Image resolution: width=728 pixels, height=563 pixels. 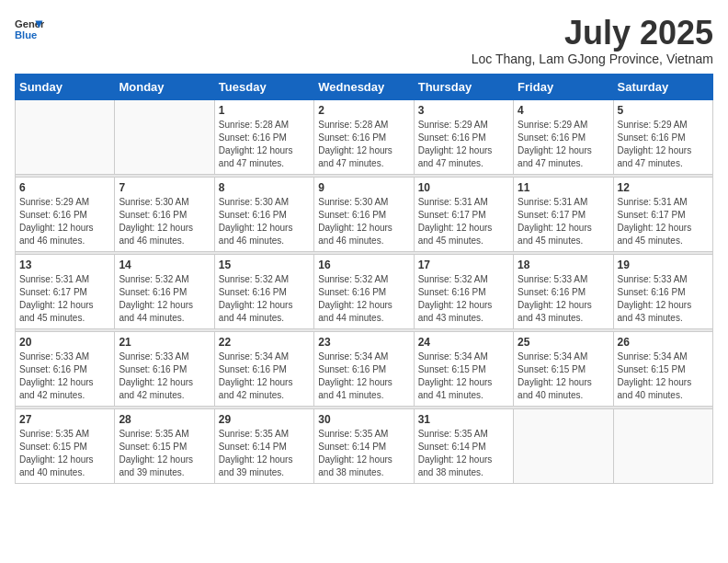 I want to click on calendar-cell: 2Sunrise: 5:28 AM Sunset: 6:16 PM Daylig…, so click(x=364, y=136).